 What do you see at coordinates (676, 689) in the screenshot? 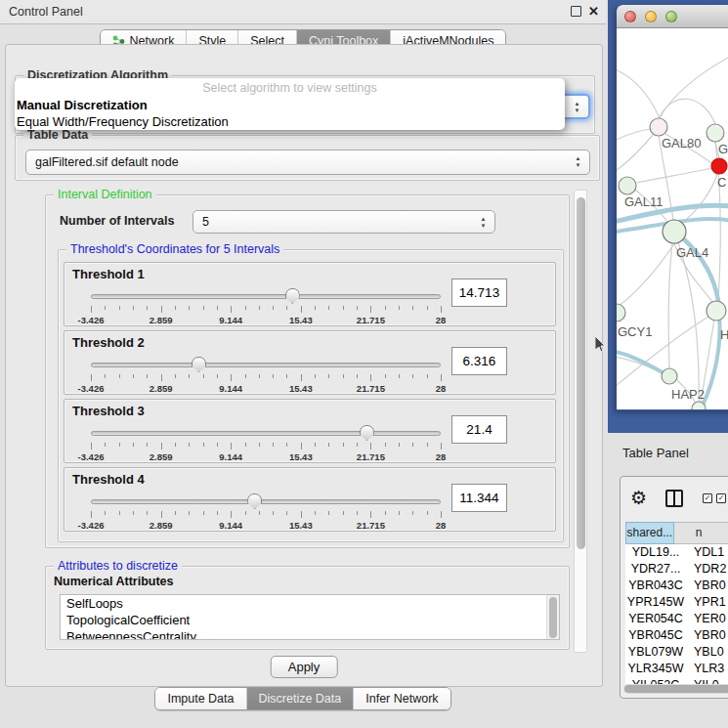
I see `horizontal-scrollbar` at bounding box center [676, 689].